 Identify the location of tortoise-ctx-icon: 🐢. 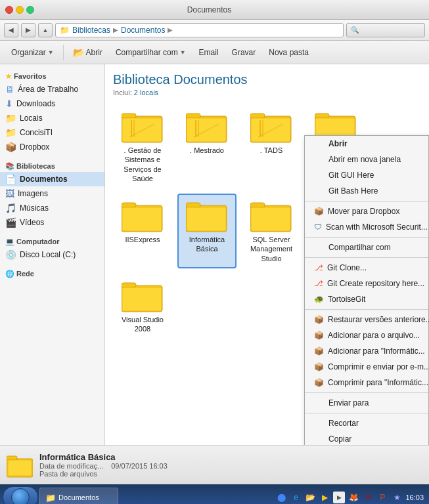
(319, 299).